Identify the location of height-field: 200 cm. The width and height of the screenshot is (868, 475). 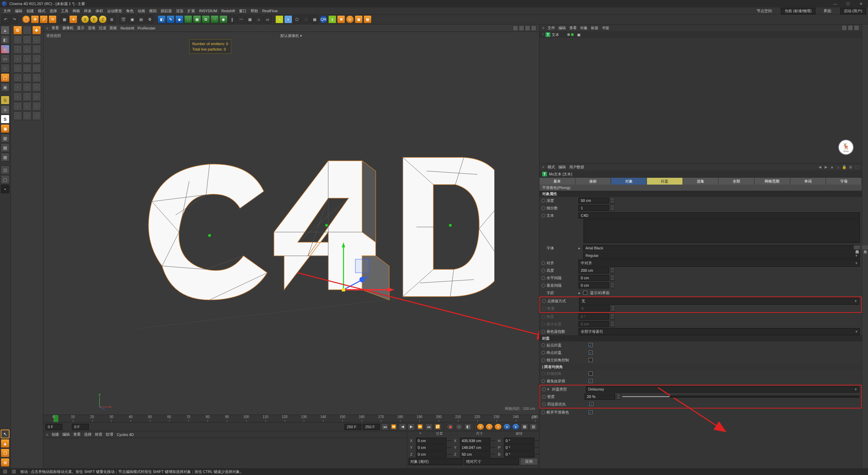
(594, 270).